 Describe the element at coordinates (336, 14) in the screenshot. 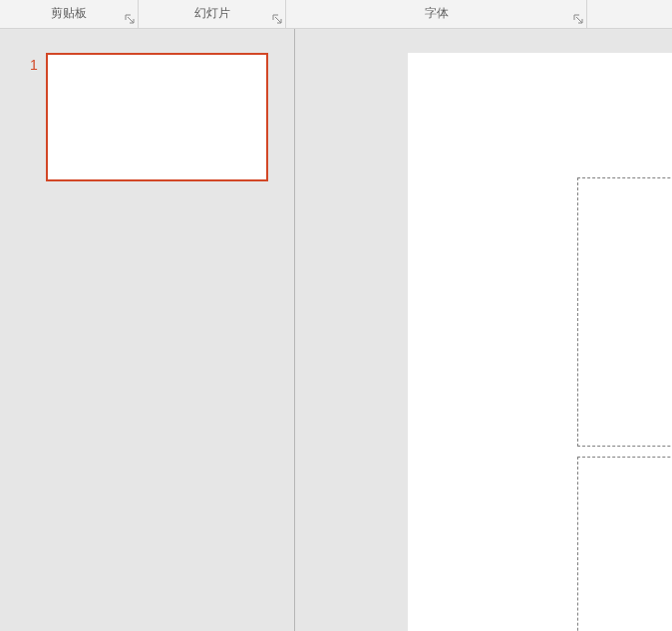

I see `ribbon-group-labels: 剪贴板 幻灯片 字体` at that location.